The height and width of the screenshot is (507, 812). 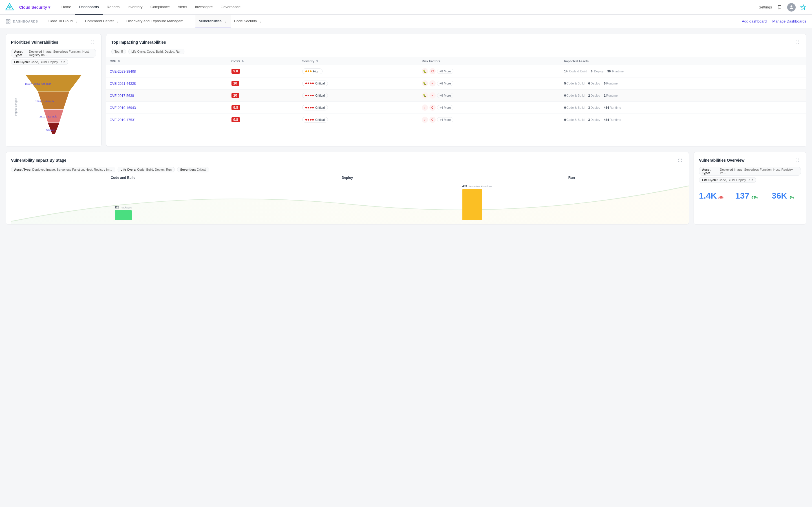 I want to click on cloud-security-btn: Cloud Security ▾, so click(x=35, y=7).